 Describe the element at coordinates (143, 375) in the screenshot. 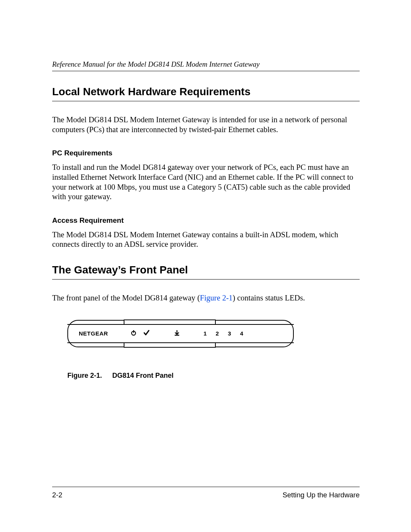

I see `figure-caption-title: DG814 Front Panel` at that location.